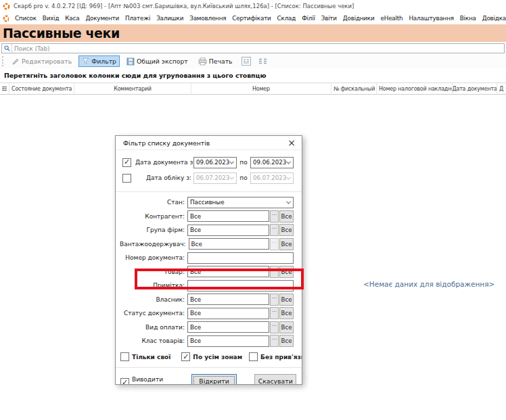 The height and width of the screenshot is (420, 506). Describe the element at coordinates (415, 89) in the screenshot. I see `column-header-tax-invoice: Номер налоговой накладной` at that location.